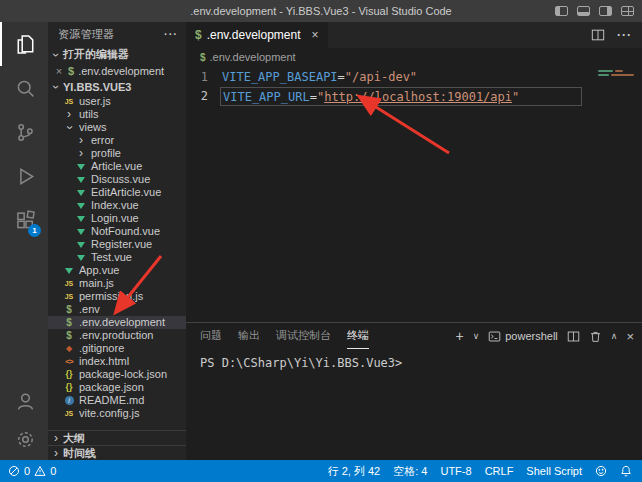 This screenshot has width=642, height=482. Describe the element at coordinates (69, 114) in the screenshot. I see `chevron-right-icon` at that location.